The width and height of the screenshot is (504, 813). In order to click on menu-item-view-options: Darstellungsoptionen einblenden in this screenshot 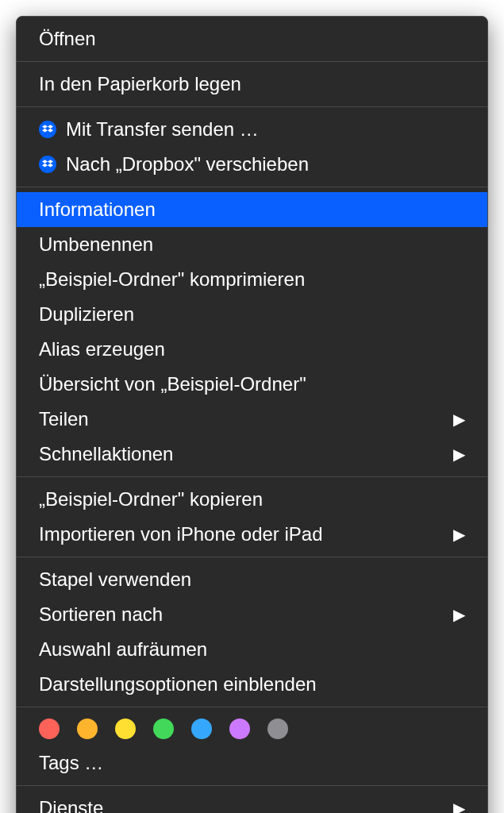, I will do `click(252, 684)`.